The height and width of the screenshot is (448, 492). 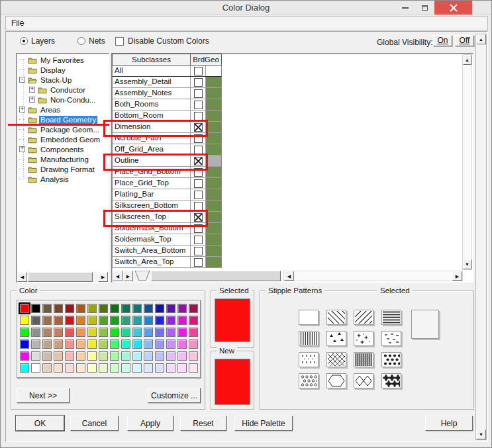 What do you see at coordinates (364, 339) in the screenshot?
I see `stipple-pattern-scattered-plus` at bounding box center [364, 339].